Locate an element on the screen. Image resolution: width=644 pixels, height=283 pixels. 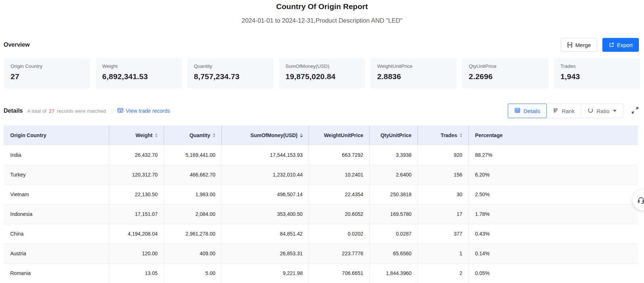
col-qty-unit-price: QtyUnitPrice is located at coordinates (393, 135).